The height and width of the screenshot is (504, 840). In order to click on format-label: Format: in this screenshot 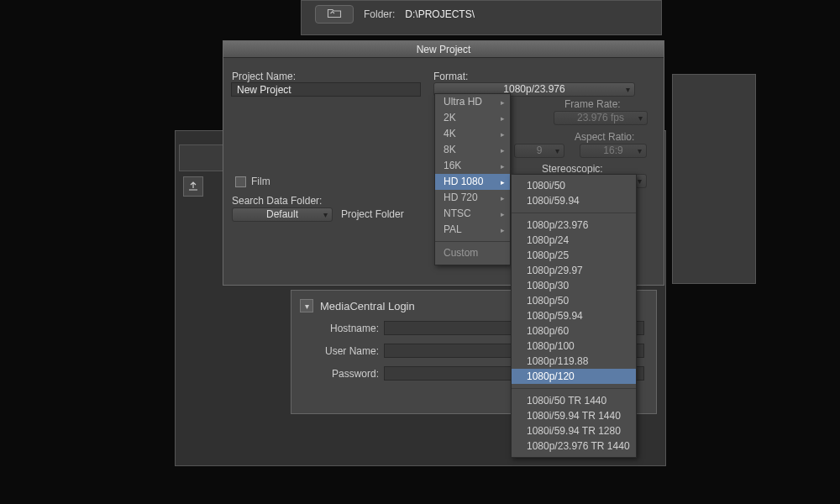, I will do `click(450, 76)`.